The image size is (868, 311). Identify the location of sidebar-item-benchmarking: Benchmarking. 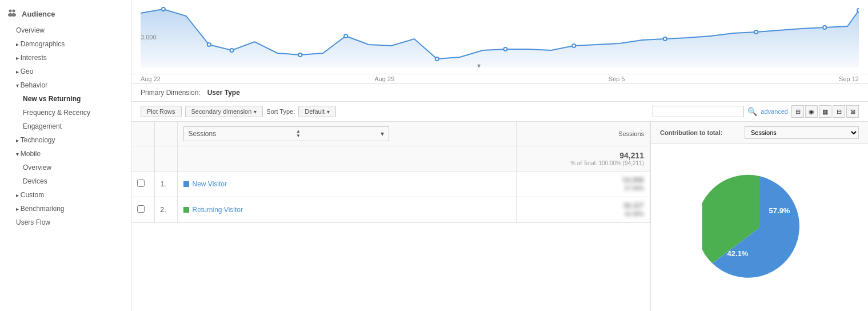
(65, 209).